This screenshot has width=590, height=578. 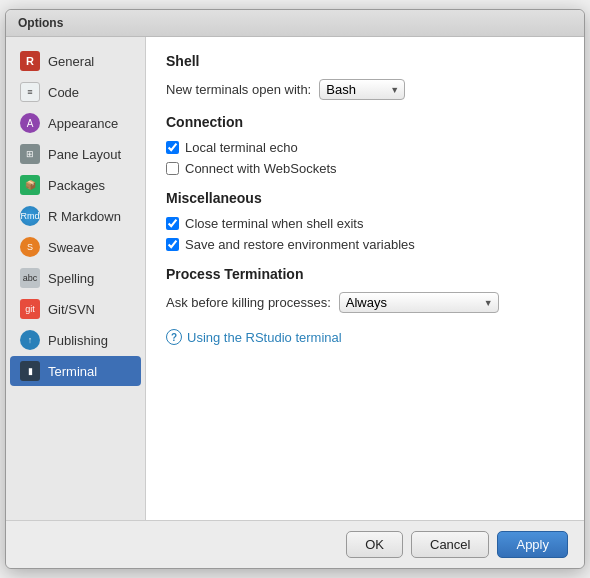 What do you see at coordinates (172, 224) in the screenshot?
I see `close-terminal-checkbox` at bounding box center [172, 224].